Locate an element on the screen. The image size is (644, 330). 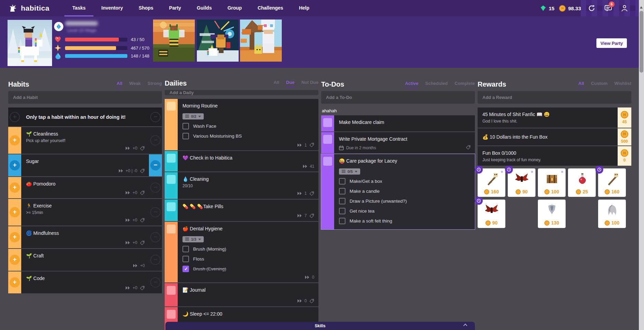
scrollbar-thumb is located at coordinates (642, 42).